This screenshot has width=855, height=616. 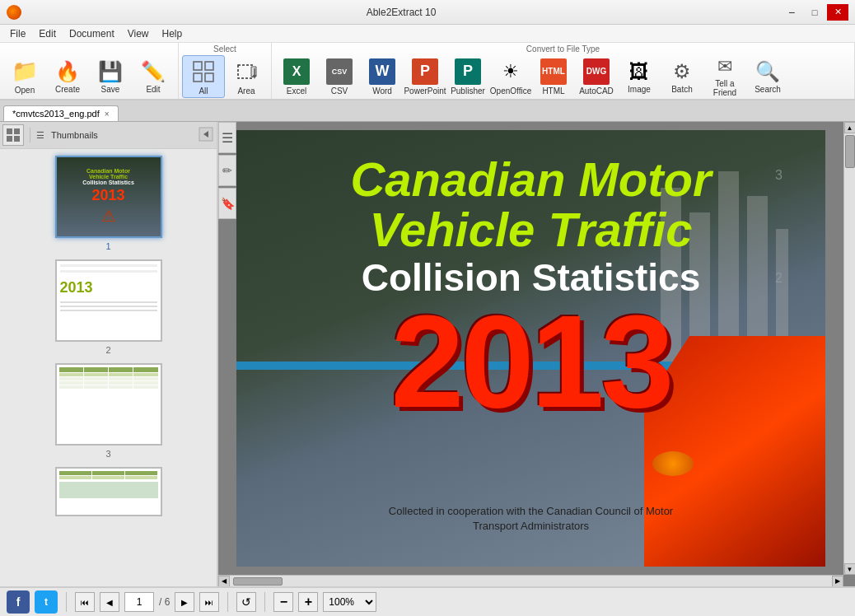 I want to click on app-icon, so click(x=14, y=12).